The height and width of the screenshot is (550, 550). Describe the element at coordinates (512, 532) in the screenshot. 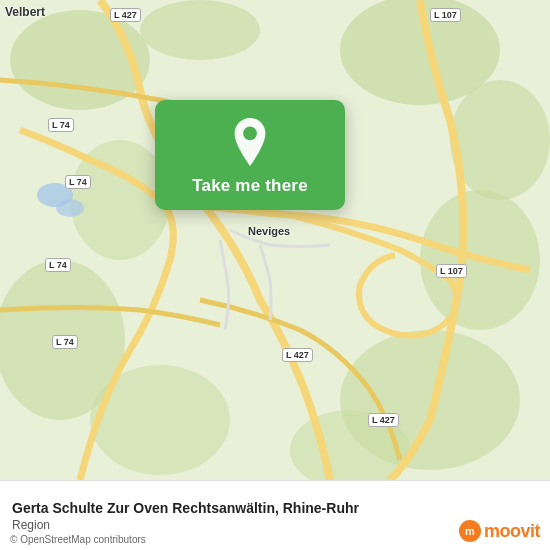

I see `moovit-text: moovit` at that location.